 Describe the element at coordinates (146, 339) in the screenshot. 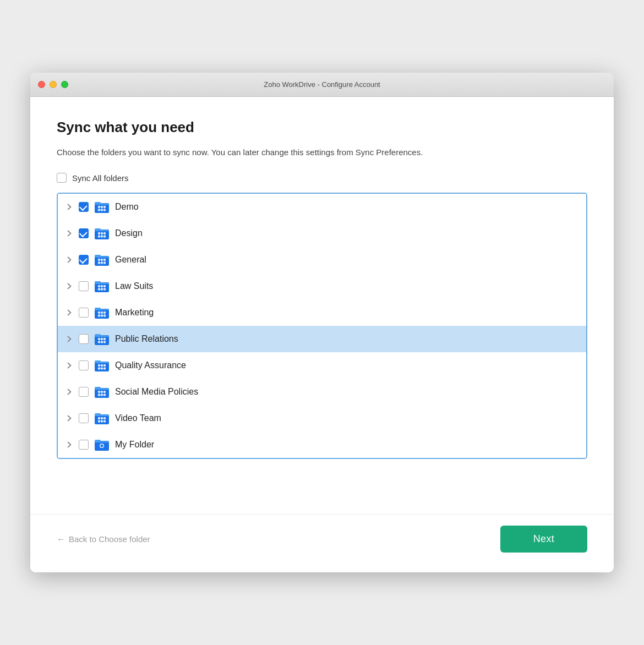

I see `folder-name: Public Relations` at that location.